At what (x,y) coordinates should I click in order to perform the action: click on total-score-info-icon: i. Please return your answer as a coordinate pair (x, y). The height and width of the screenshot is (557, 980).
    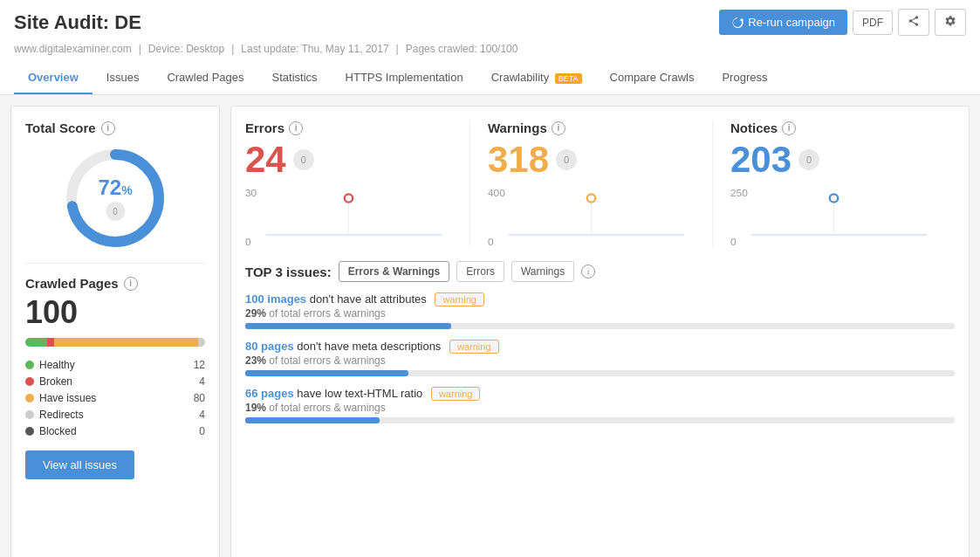
    Looking at the image, I should click on (108, 128).